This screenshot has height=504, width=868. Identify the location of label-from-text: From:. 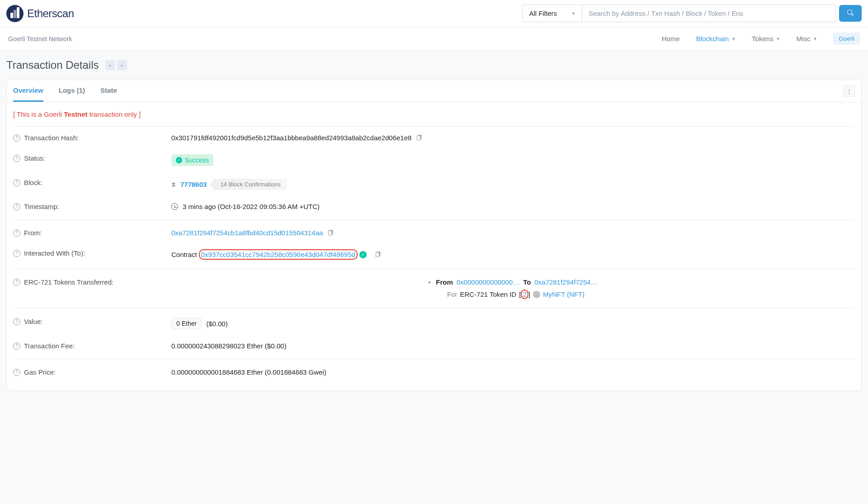
(33, 233).